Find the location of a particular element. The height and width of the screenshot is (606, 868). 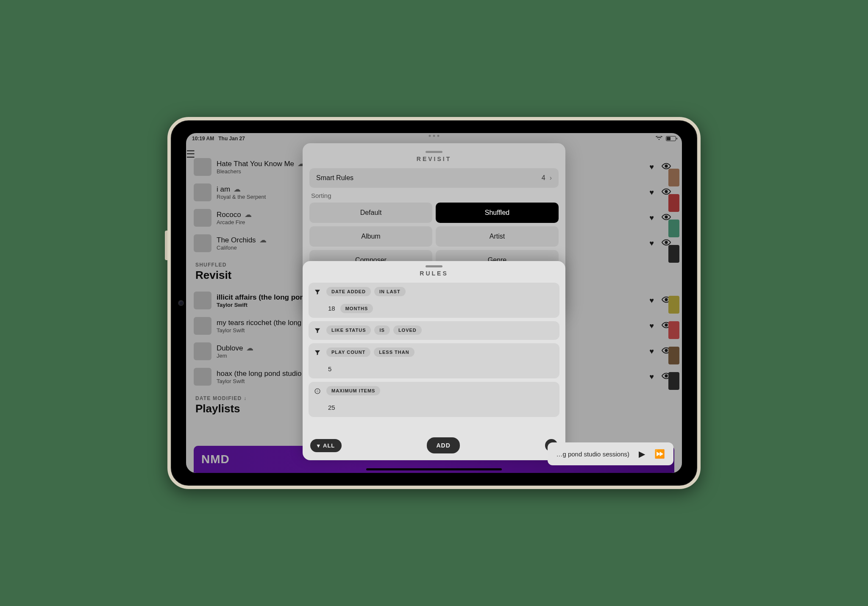

sorting-label: Sorting is located at coordinates (434, 196).